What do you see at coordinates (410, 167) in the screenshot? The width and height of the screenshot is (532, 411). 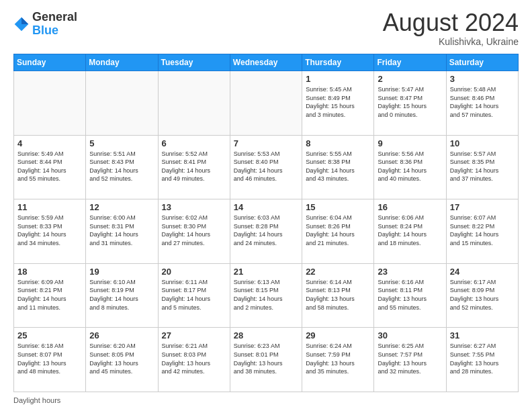 I see `day-info: Sunrise: 5:56 AM Sunset: 8:36 PM Dayligh…` at bounding box center [410, 167].